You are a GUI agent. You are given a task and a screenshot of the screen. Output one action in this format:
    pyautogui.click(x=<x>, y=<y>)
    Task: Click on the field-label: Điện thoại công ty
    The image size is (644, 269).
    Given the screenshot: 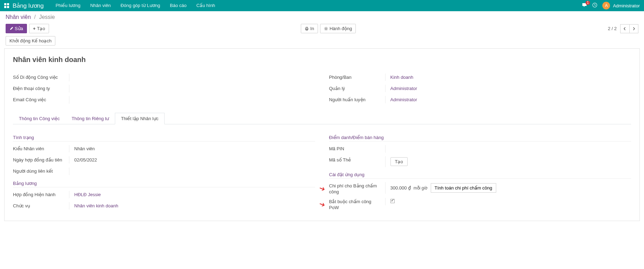 What is the action you would take?
    pyautogui.click(x=41, y=88)
    